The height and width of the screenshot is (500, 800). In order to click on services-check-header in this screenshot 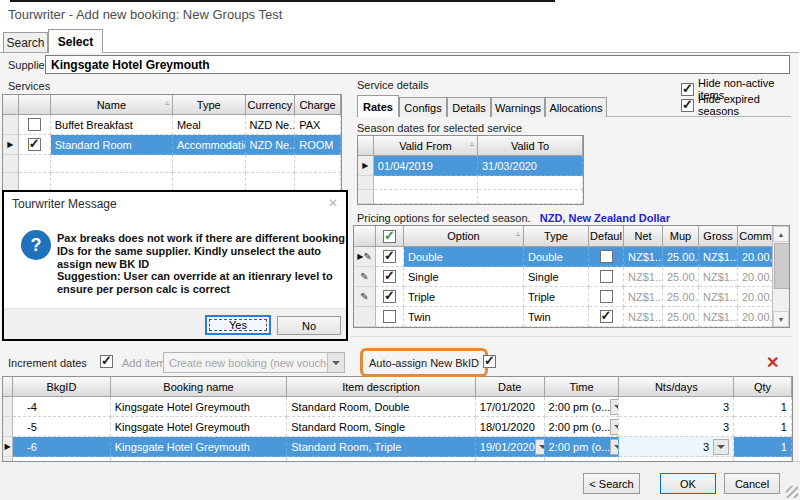, I will do `click(35, 105)`.